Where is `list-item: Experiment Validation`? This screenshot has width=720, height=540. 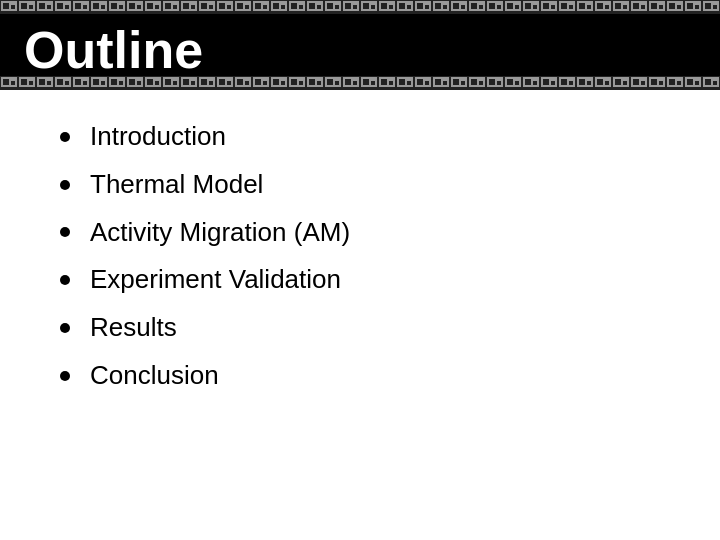
list-item: Experiment Validation is located at coordinates (370, 280).